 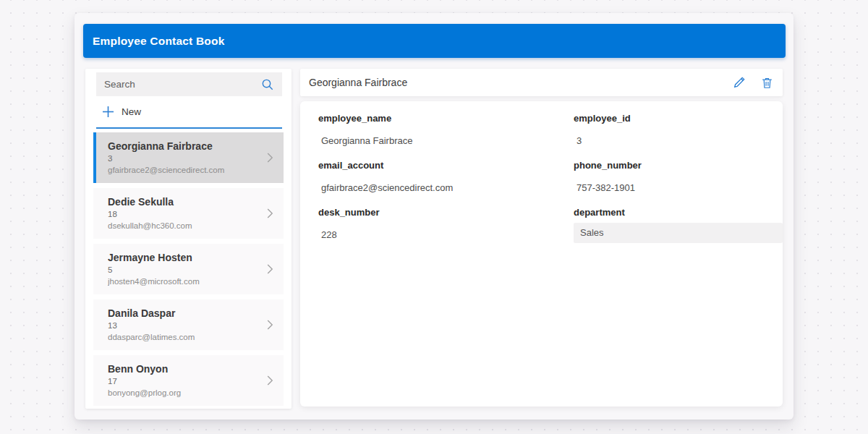 I want to click on contact-list: Georgianna Fairbrace 3 gfairbrace2@scien…, so click(x=188, y=272).